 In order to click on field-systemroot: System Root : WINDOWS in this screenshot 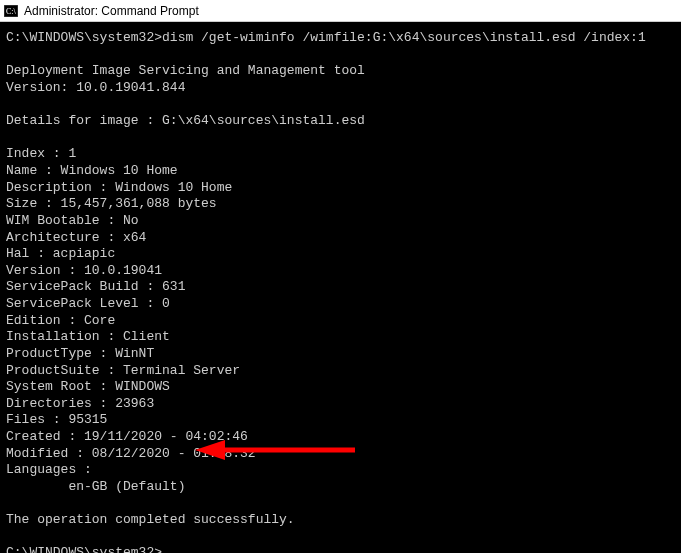, I will do `click(340, 388)`.